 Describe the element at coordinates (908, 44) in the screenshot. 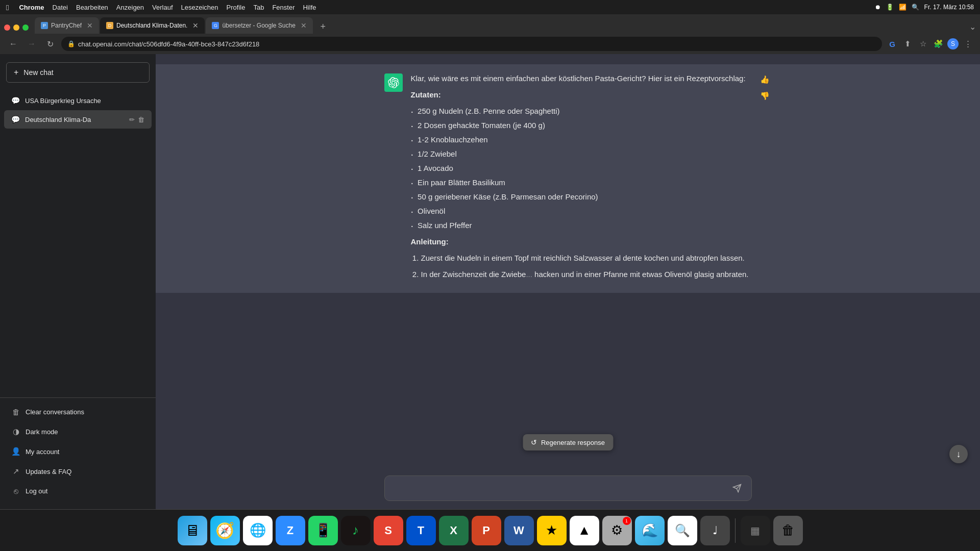

I see `share-icon: ⬆` at that location.